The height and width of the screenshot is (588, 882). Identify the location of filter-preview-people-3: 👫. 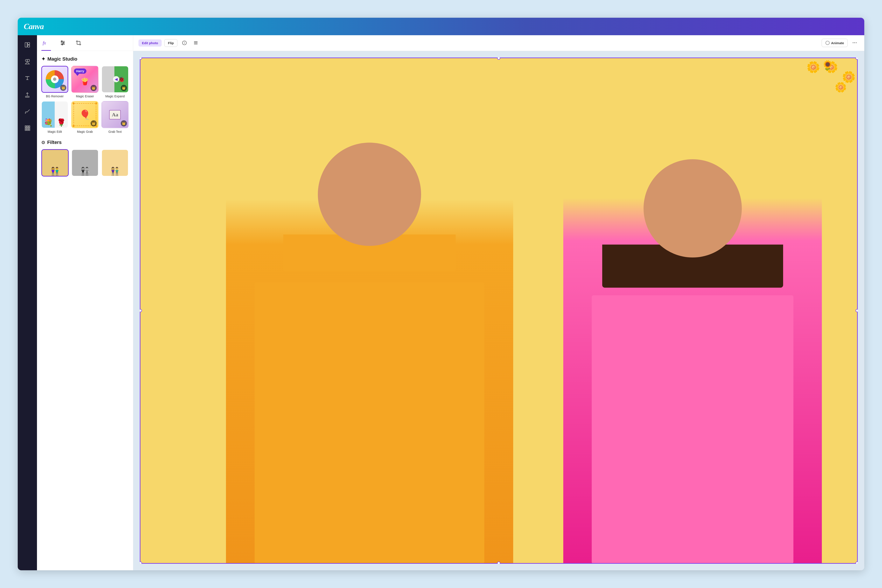
(115, 171).